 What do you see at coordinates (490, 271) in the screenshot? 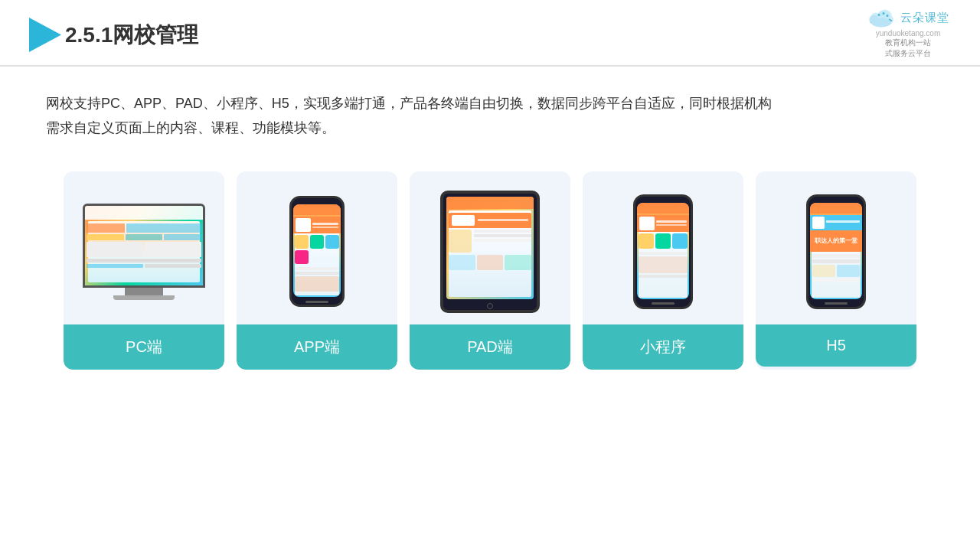
I see `card-pad: PAD端` at bounding box center [490, 271].